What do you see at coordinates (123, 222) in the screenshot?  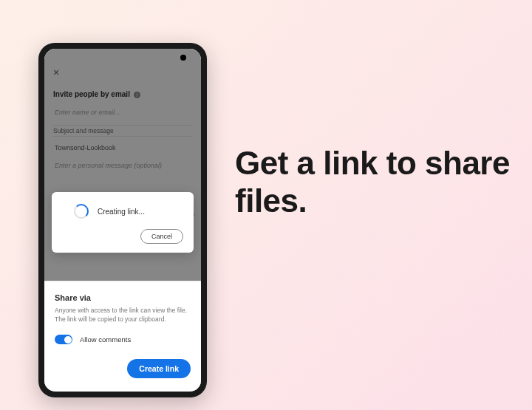 I see `creating-link-modal: Creating link... Cancel` at bounding box center [123, 222].